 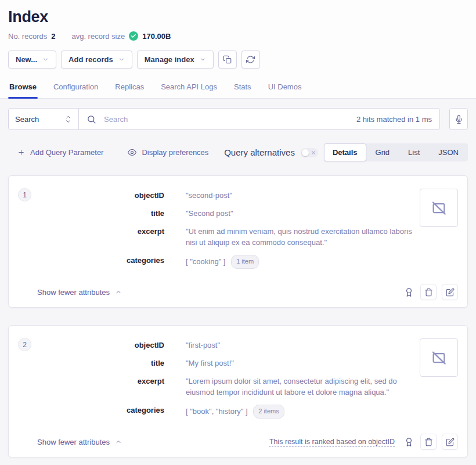 I want to click on index-actions: New... Add records Manage index, so click(x=238, y=59).